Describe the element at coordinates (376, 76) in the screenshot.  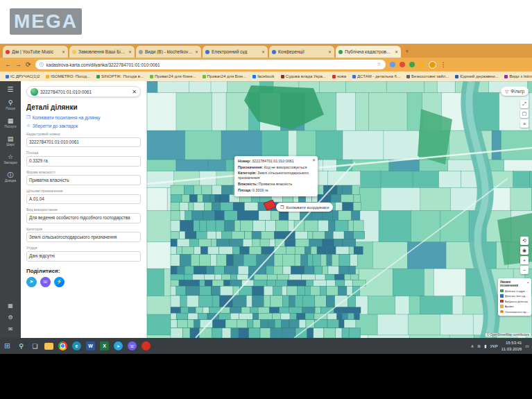
I see `bookmark-item: ДСТАМ - детальна б...` at that location.